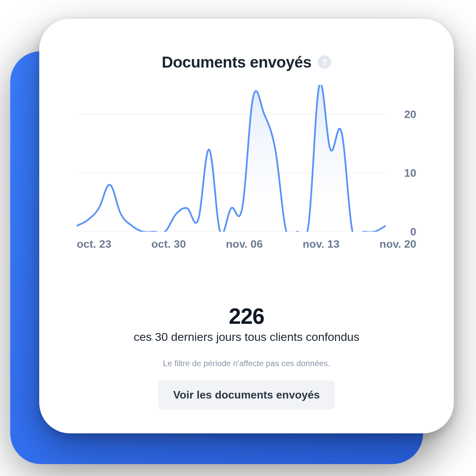  I want to click on chart-y-axis: 01020, so click(401, 158).